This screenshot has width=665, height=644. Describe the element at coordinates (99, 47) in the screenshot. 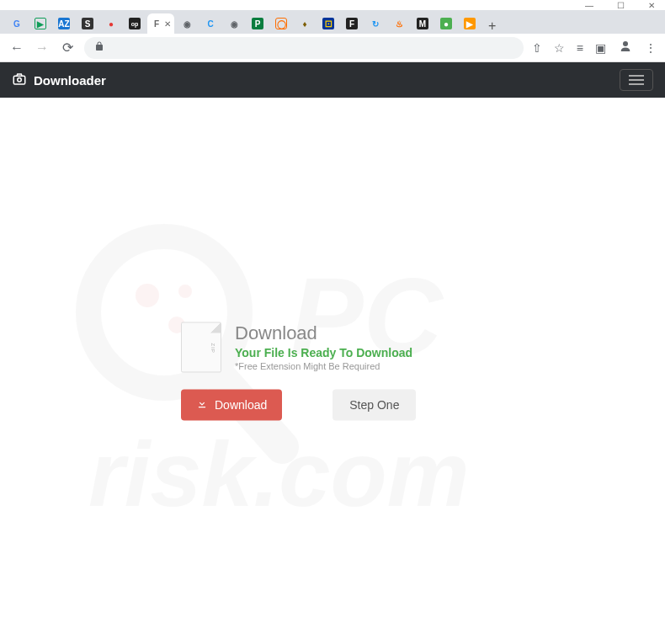

I see `lock-icon` at that location.